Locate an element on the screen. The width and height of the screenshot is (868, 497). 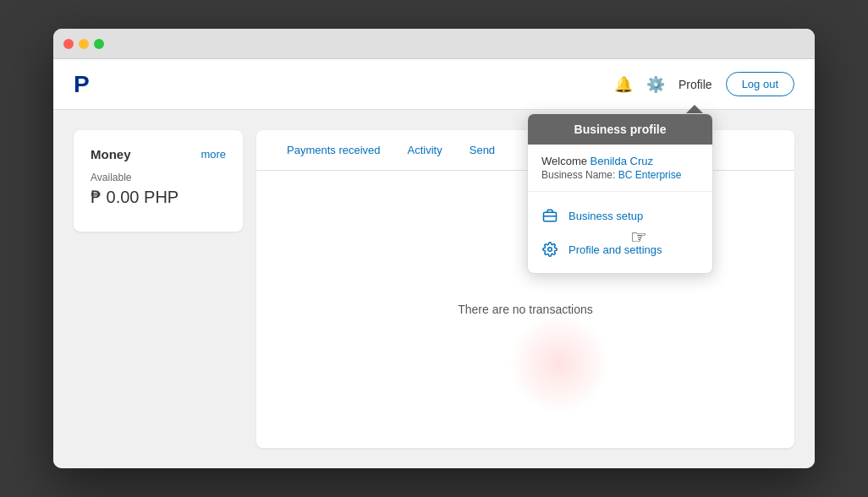
tab-activity: Activity is located at coordinates (425, 150).